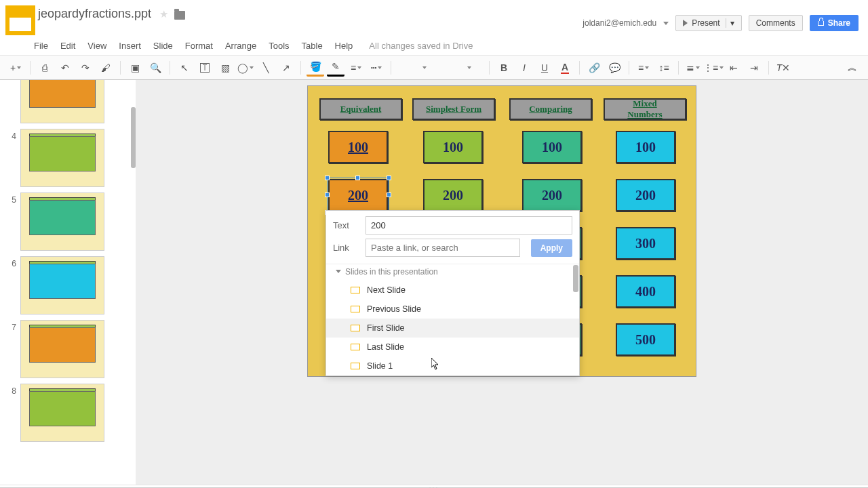 This screenshot has height=488, width=868. What do you see at coordinates (453, 347) in the screenshot?
I see `link-target-option: Last Slide` at bounding box center [453, 347].